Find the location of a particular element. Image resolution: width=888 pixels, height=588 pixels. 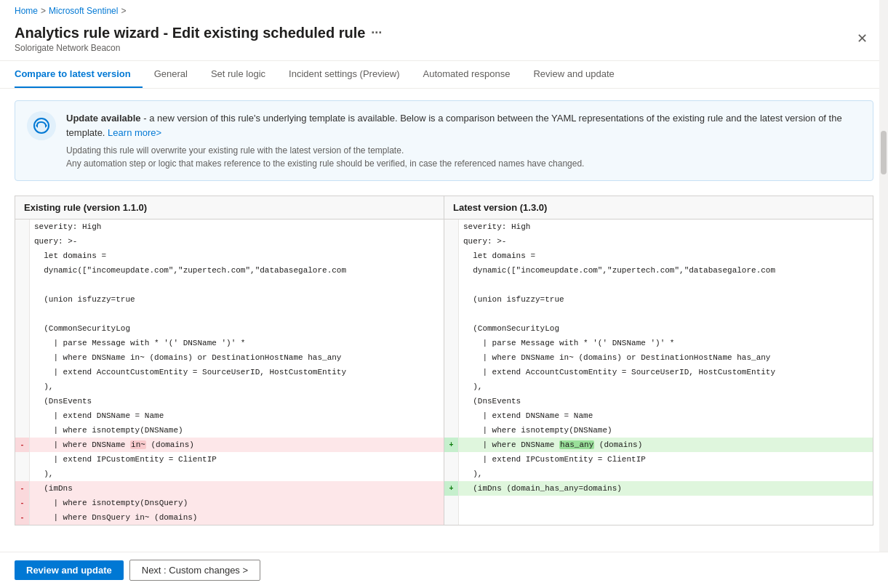

scrollbar-thumb is located at coordinates (884, 153).